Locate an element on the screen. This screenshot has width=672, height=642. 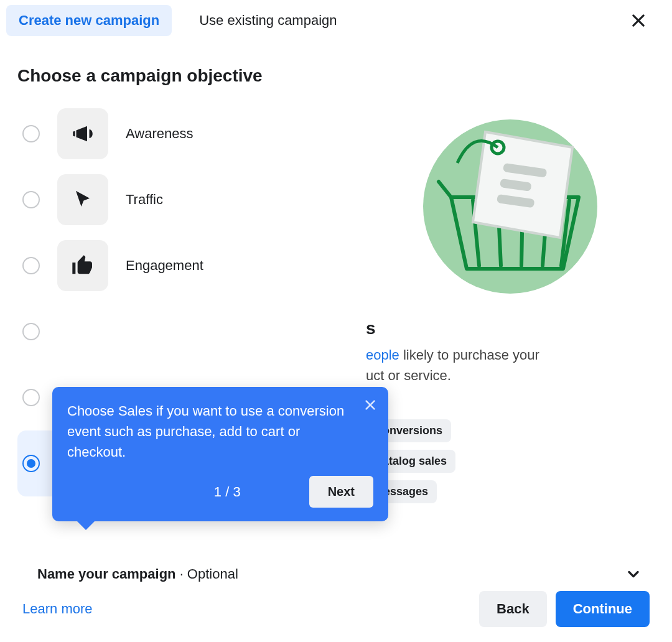
radio-traffic is located at coordinates (31, 200).